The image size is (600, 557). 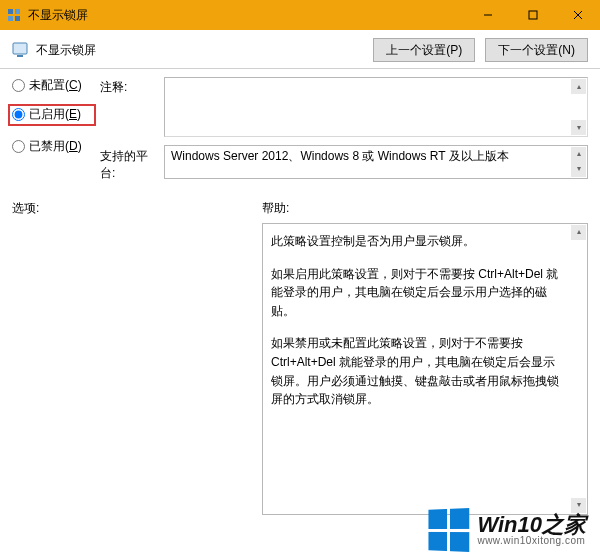 What do you see at coordinates (300, 15) in the screenshot?
I see `title-bar: 不显示锁屏` at bounding box center [300, 15].